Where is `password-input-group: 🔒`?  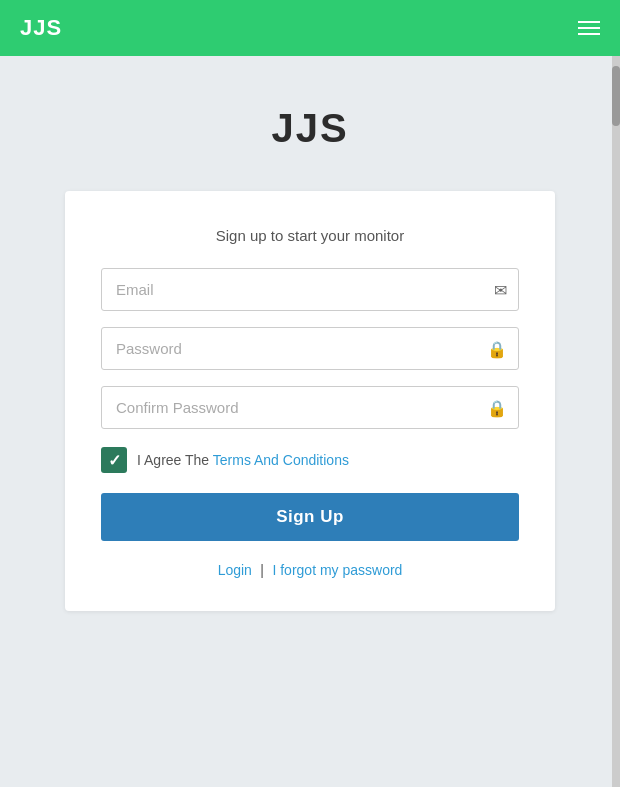
password-input-group: 🔒 is located at coordinates (310, 348).